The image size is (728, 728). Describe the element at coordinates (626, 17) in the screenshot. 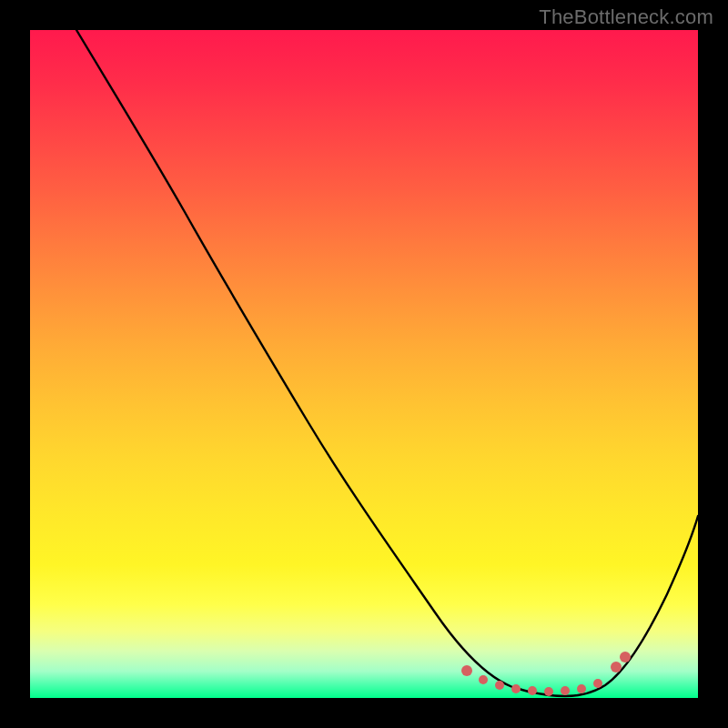

I see `watermark-text: TheBottleneck.com` at that location.